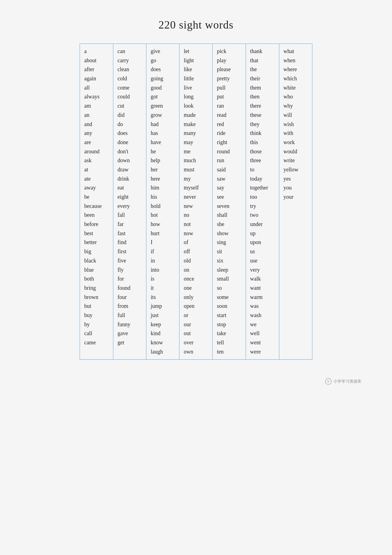 This screenshot has height=555, width=392. What do you see at coordinates (163, 52) in the screenshot?
I see `word: give` at bounding box center [163, 52].